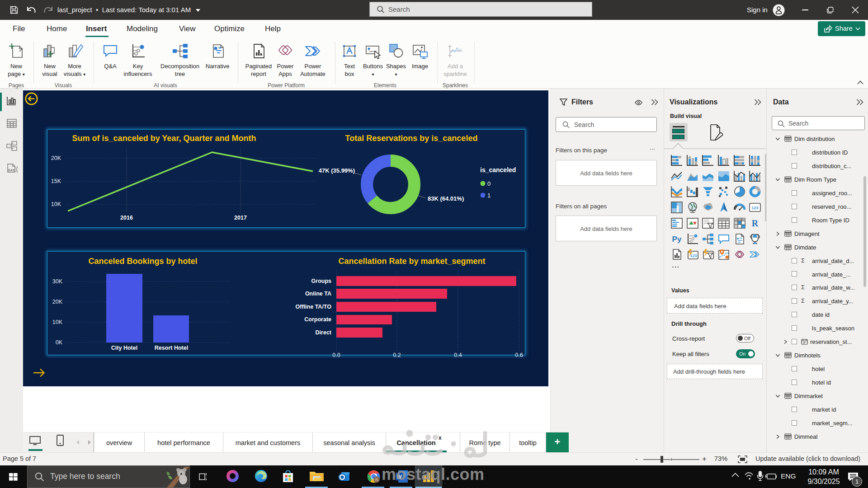 This screenshot has width=868, height=488. I want to click on svg-text: DAX, so click(12, 170).